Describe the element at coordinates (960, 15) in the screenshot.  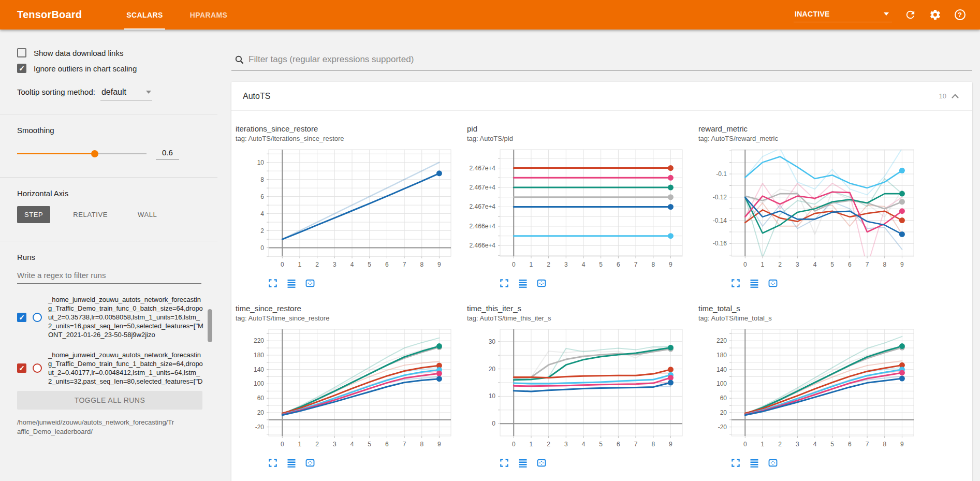
I see `help-button: ?` at that location.